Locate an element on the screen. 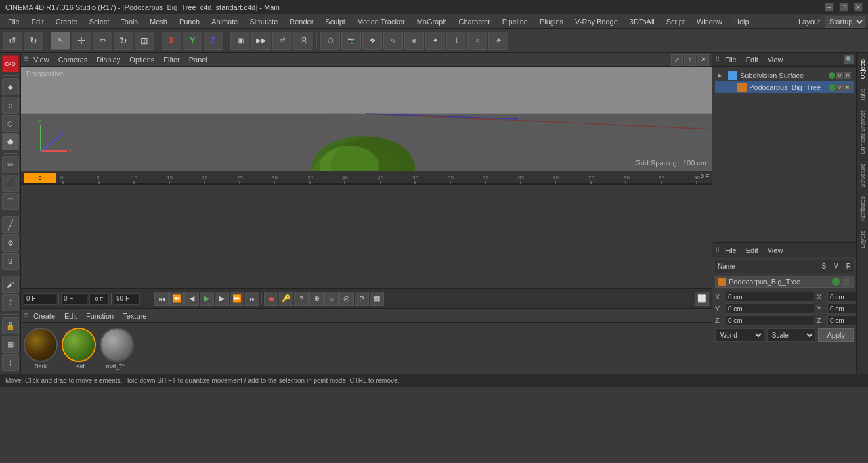 Image resolution: width=868 pixels, height=463 pixels. obj-manager-view: View is located at coordinates (775, 60).